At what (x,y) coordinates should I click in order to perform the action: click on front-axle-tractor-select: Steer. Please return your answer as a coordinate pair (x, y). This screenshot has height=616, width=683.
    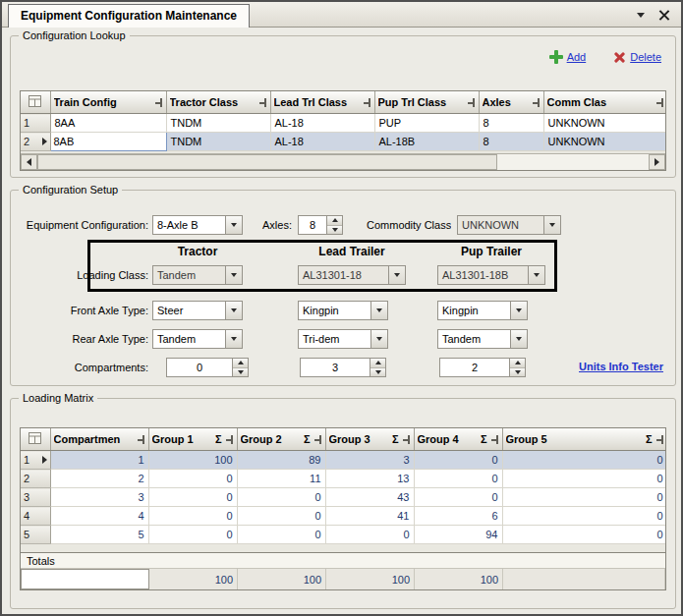
    Looking at the image, I should click on (198, 310).